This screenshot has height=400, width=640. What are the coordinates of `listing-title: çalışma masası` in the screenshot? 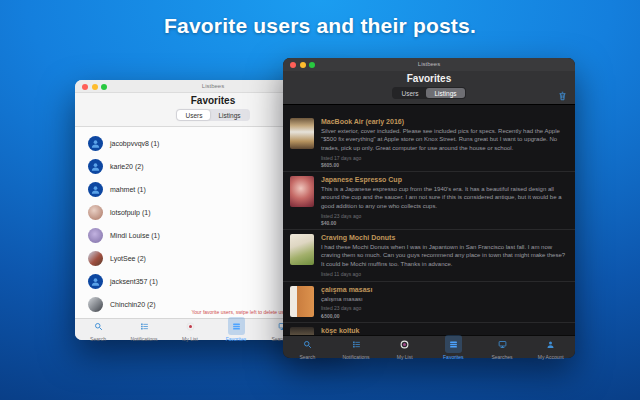 It's located at (444, 290).